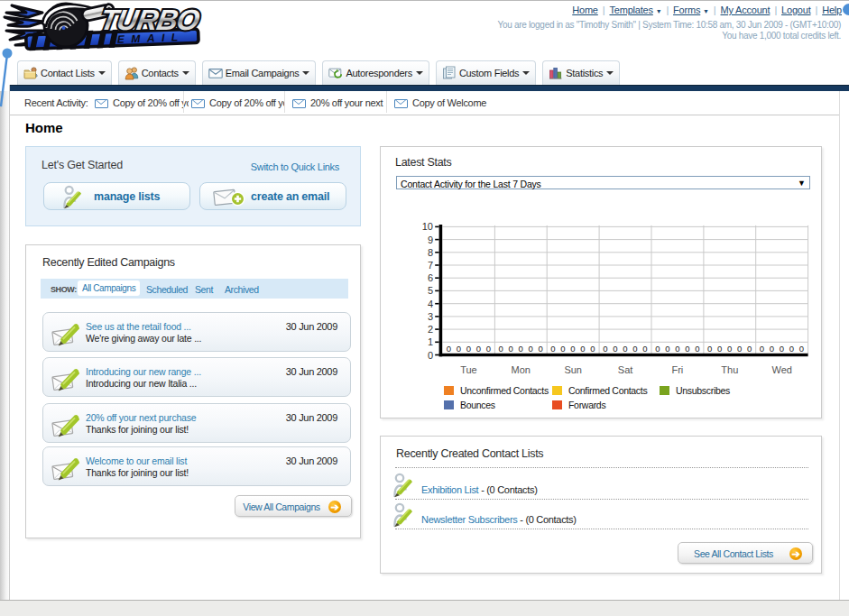 This screenshot has height=616, width=849. I want to click on svg-text: TURBO, so click(150, 20).